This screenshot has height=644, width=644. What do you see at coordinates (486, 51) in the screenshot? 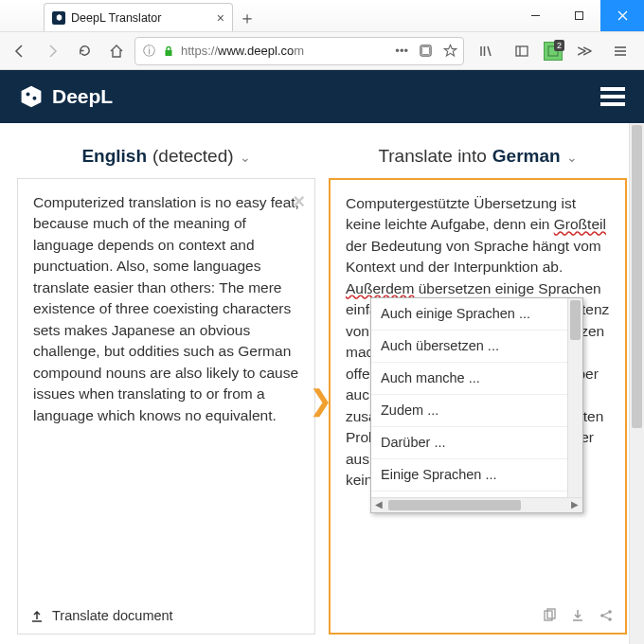
I see `library-icon` at bounding box center [486, 51].